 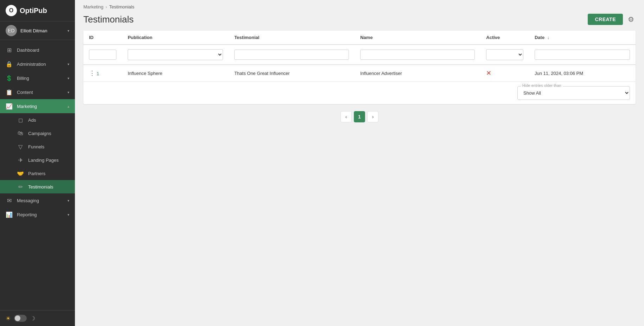 I want to click on testimonials-table: ID Publication Testimonial Name Active D…, so click(x=359, y=56).